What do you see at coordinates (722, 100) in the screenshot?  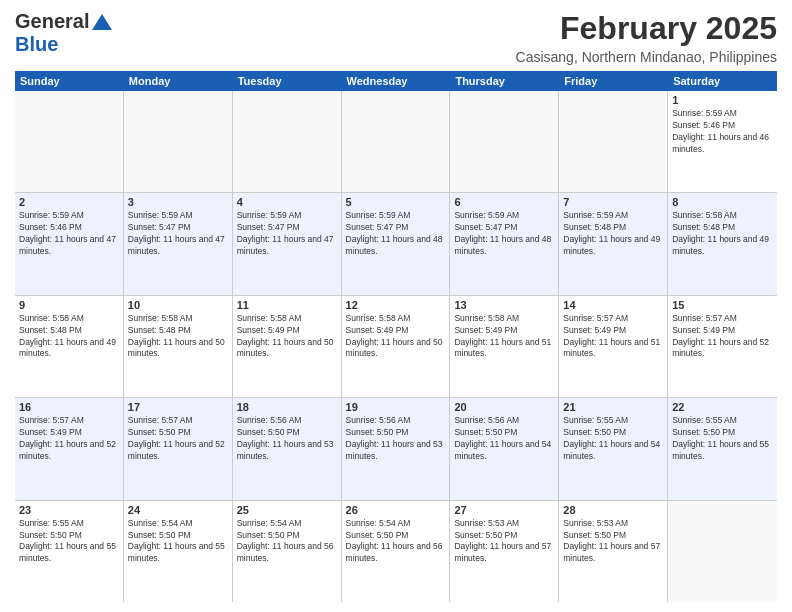 I see `day-number: 1` at bounding box center [722, 100].